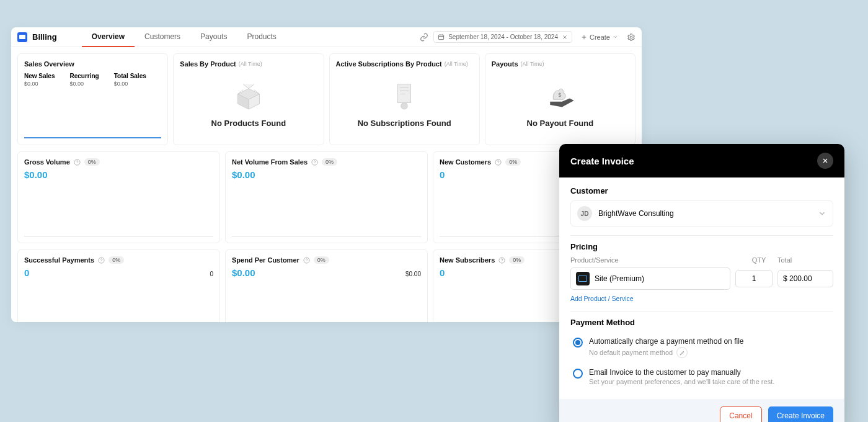 The height and width of the screenshot is (422, 868). I want to click on create-invoice-button: Create Invoice, so click(801, 415).